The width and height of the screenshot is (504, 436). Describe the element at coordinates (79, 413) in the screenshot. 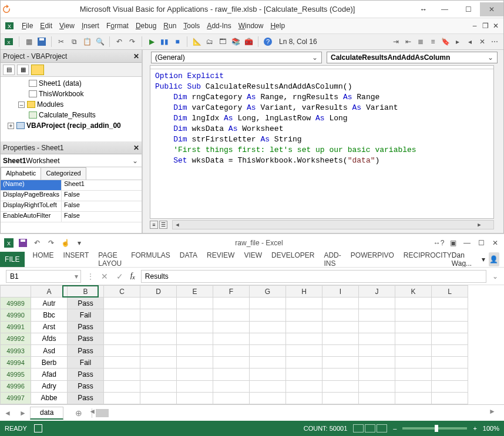

I see `add-sheet-button: ⊕` at that location.